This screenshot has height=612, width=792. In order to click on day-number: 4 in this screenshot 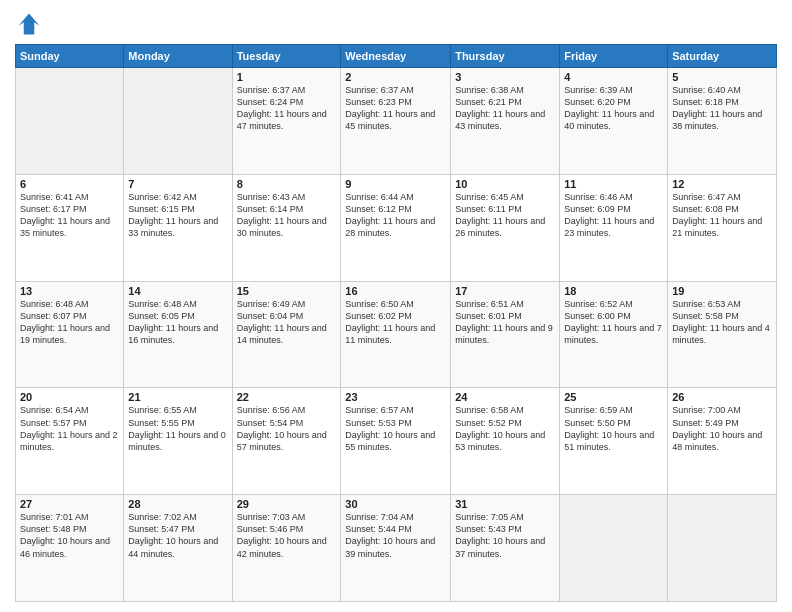, I will do `click(614, 77)`.